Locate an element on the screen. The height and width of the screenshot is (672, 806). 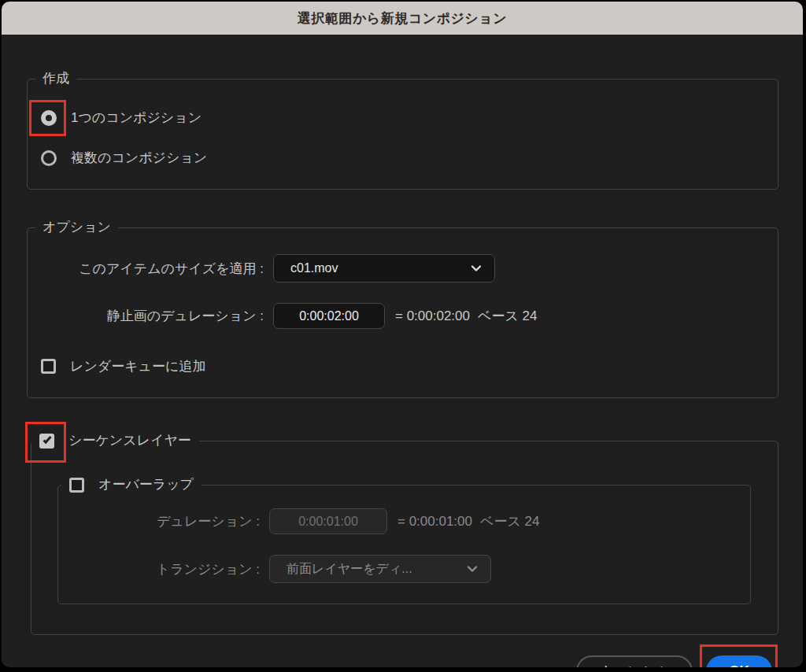
still-duration-row: 静止画のデュレーション : = 0:00:02:00 ベース 24 is located at coordinates (403, 316).